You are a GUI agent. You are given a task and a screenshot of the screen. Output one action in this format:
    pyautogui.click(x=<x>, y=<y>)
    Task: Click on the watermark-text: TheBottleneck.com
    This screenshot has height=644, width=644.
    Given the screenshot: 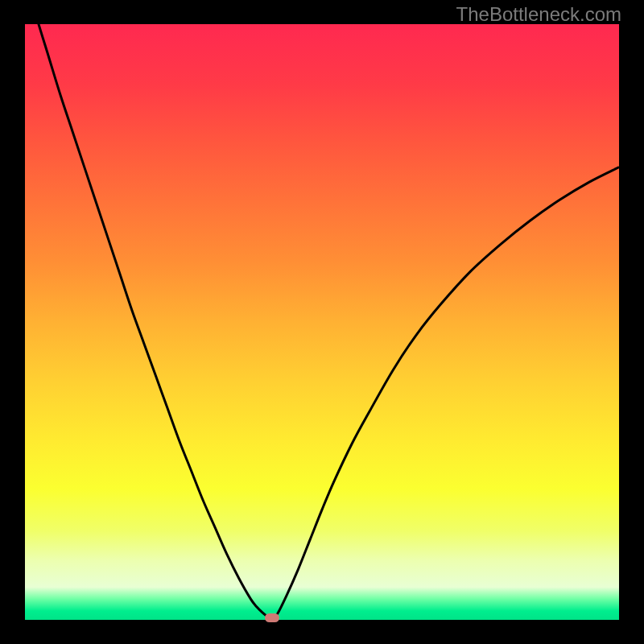 What is the action you would take?
    pyautogui.click(x=539, y=14)
    